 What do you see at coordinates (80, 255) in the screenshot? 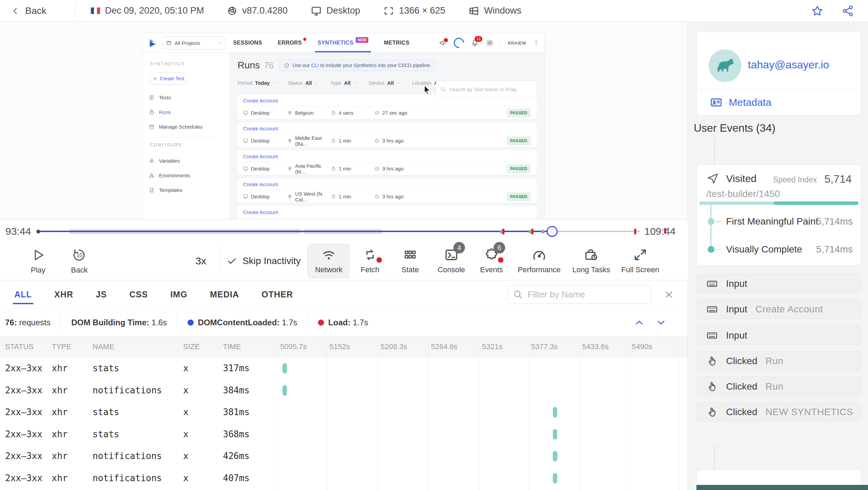
I see `svg-text: 10` at bounding box center [80, 255].